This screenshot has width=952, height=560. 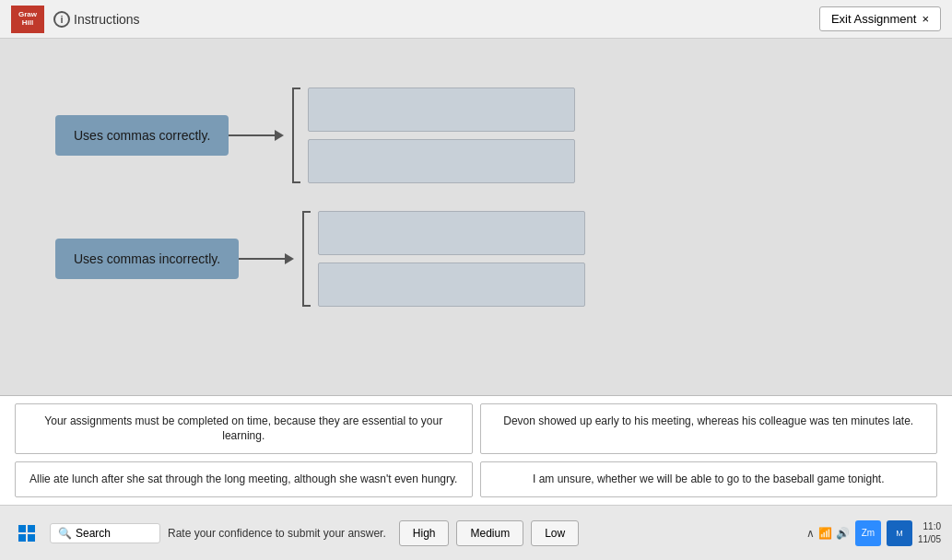 What do you see at coordinates (105, 533) in the screenshot?
I see `search-bar: 🔍 Search` at bounding box center [105, 533].